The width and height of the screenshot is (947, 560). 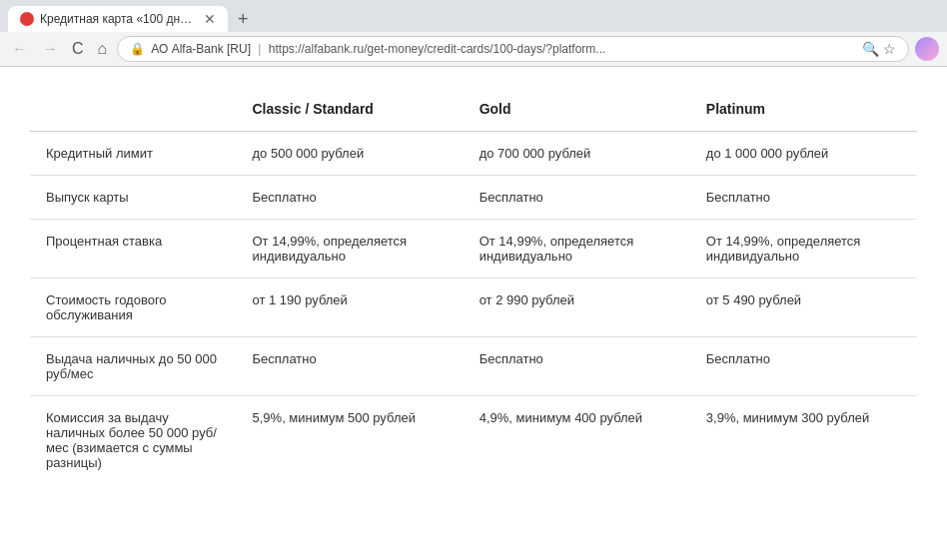 What do you see at coordinates (50, 49) in the screenshot?
I see `forward-button: →` at bounding box center [50, 49].